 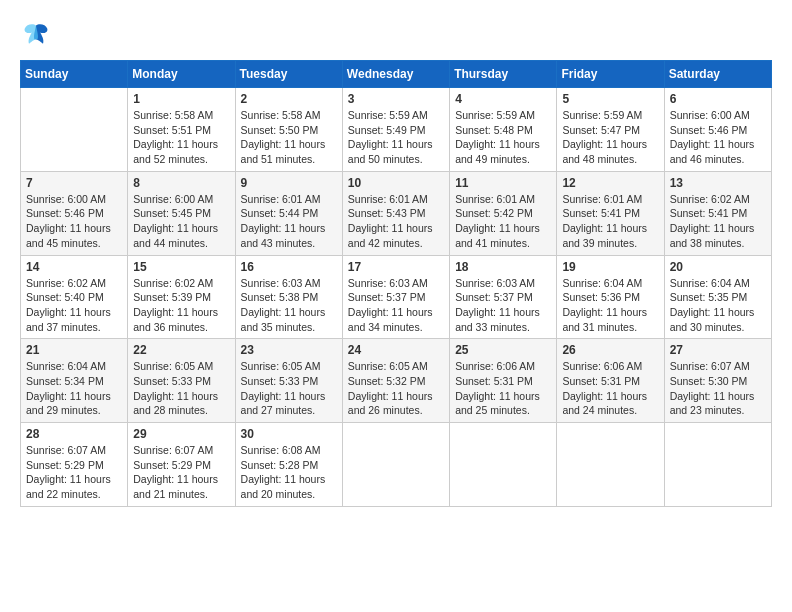 What do you see at coordinates (181, 434) in the screenshot?
I see `day-number: 29` at bounding box center [181, 434].